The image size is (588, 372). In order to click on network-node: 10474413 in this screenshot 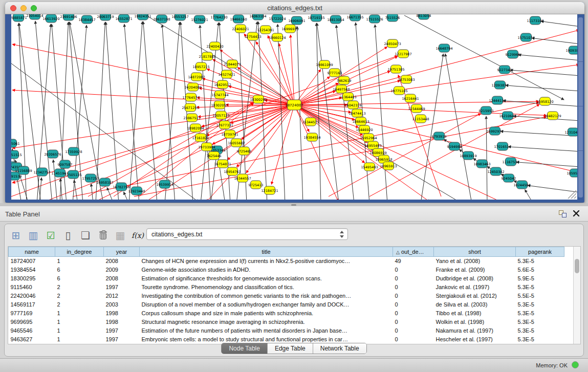, I will do `click(357, 113)`.